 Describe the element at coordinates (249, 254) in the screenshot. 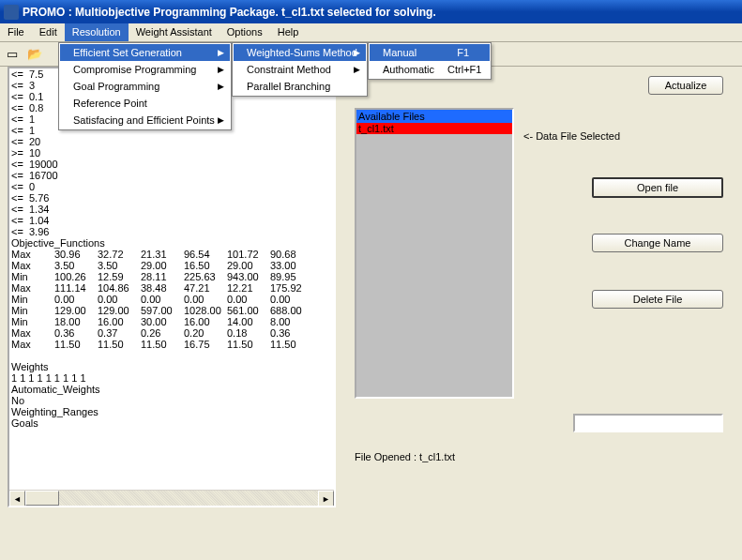

I see `table-cell: 101.72` at that location.